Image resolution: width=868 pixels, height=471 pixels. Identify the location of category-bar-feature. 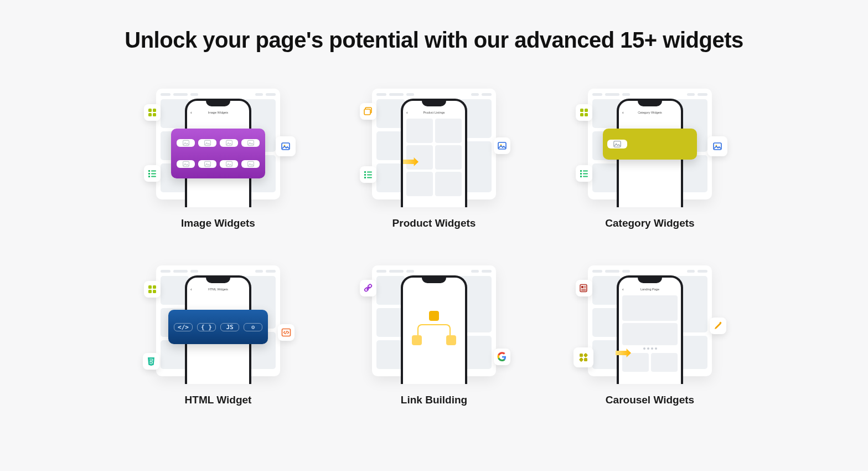
(650, 144).